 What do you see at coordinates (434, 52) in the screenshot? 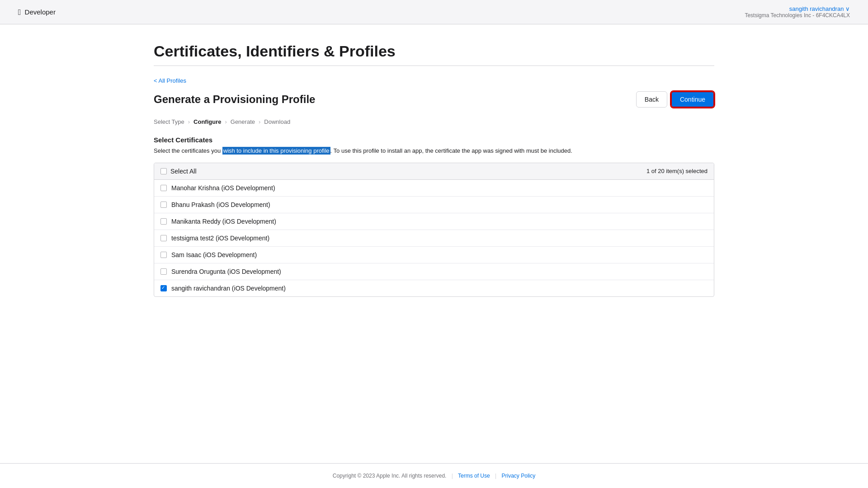
I see `page-title: Certificates, Identifiers & Profiles` at bounding box center [434, 52].